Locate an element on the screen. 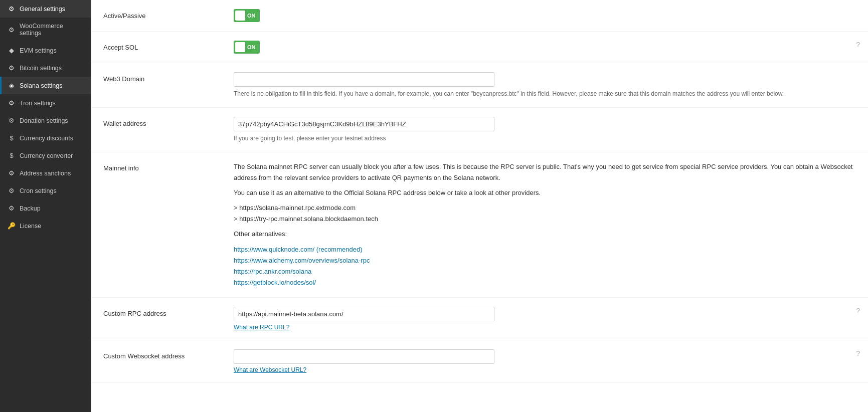 The height and width of the screenshot is (412, 868). sidebar-label-backup: Backup is located at coordinates (30, 209).